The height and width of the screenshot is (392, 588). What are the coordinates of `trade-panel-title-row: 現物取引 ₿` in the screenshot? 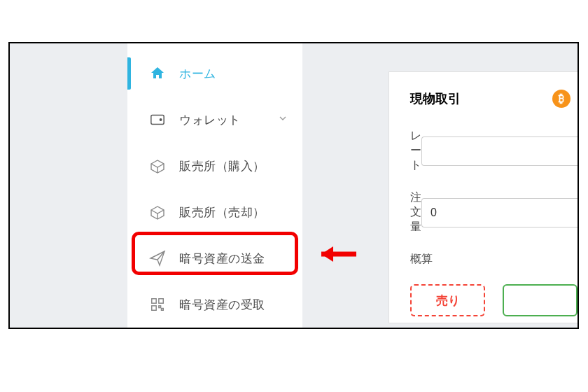 It's located at (494, 99).